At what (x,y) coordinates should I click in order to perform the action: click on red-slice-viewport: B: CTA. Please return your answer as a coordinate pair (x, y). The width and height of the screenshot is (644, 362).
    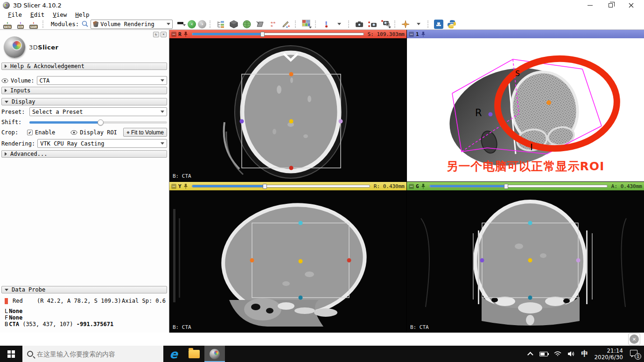
    Looking at the image, I should click on (288, 110).